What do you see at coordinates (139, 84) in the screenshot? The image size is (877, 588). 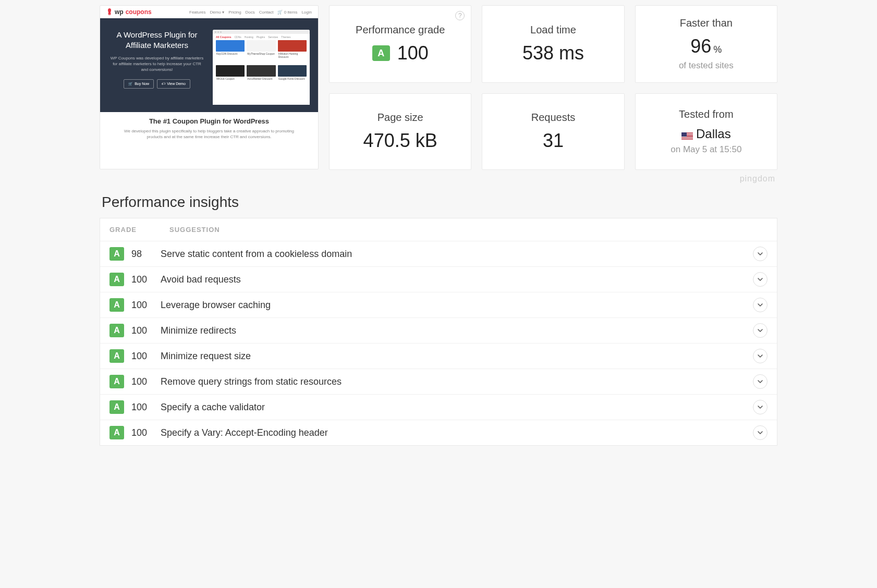 I see `preview-buy-button: 🛒 Buy Now` at bounding box center [139, 84].